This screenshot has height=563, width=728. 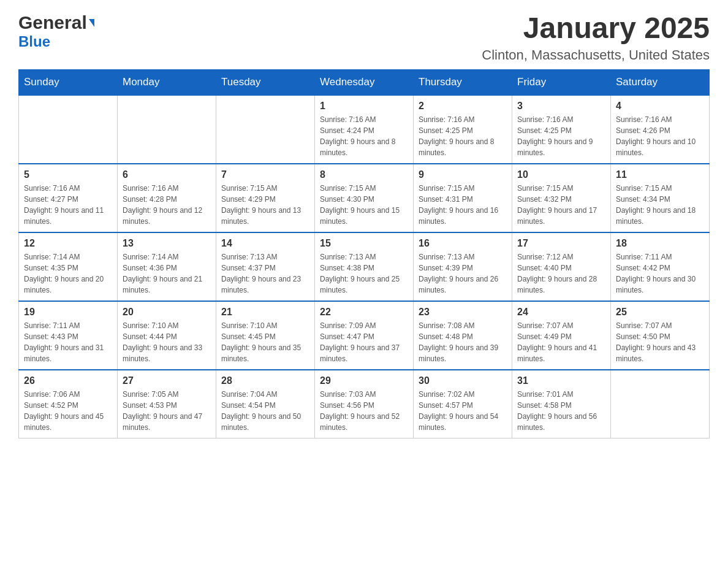 What do you see at coordinates (561, 312) in the screenshot?
I see `day-number: 24` at bounding box center [561, 312].